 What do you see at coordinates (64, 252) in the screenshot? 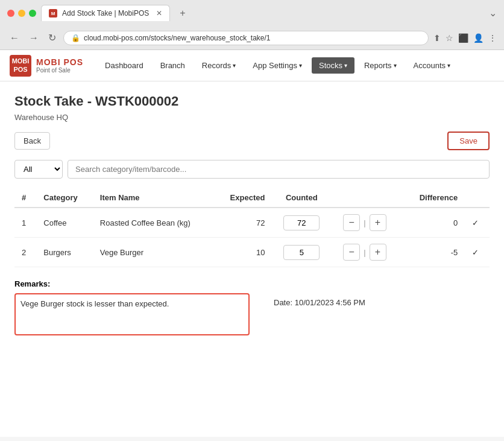
I see `row2-category: Burgers` at bounding box center [64, 252].